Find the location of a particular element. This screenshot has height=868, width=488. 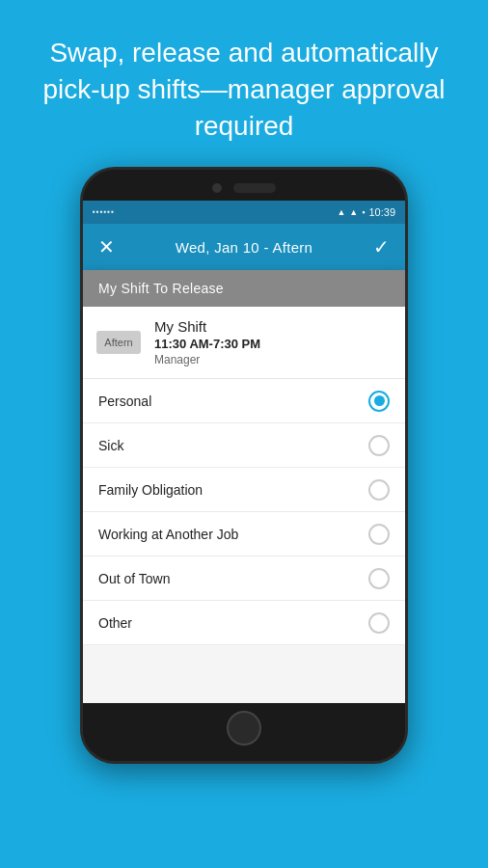

status-bar: ▪▪▪▪▪▪ ▲ ▲ ▪ 10:39 is located at coordinates (244, 212).